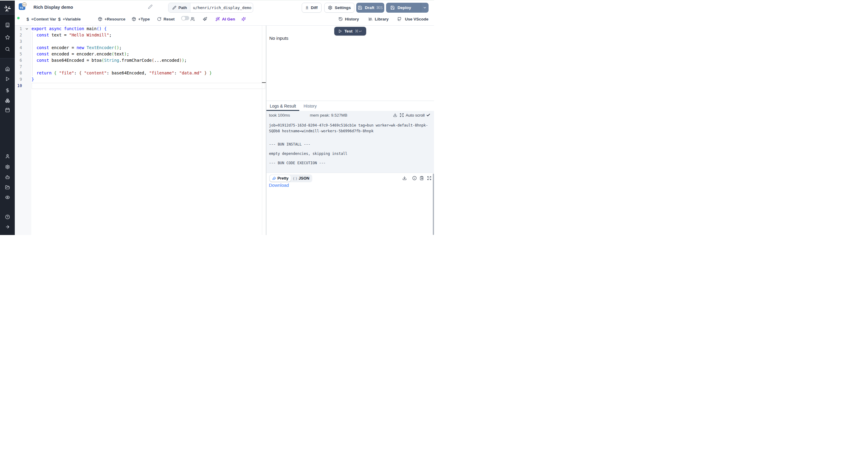 This screenshot has height=470, width=868. Describe the element at coordinates (33, 80) in the screenshot. I see `code-line-9: }` at that location.